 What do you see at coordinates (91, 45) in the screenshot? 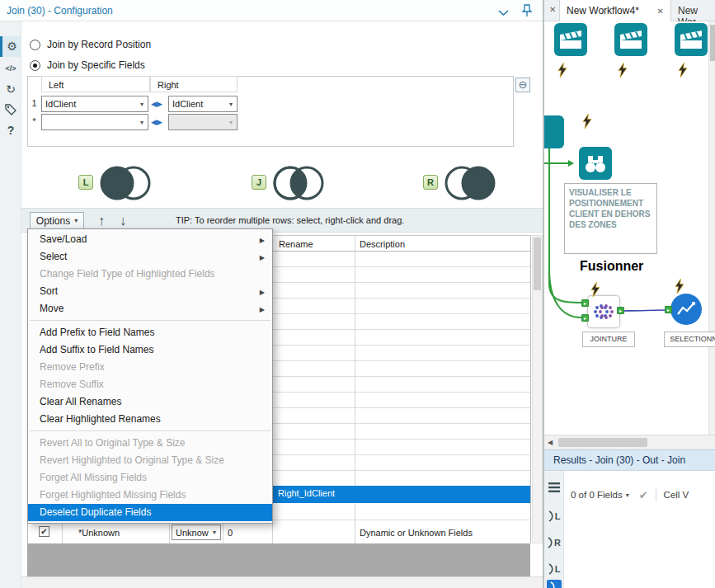
I see `join-by-record-position-option: Join by Record Position` at bounding box center [91, 45].